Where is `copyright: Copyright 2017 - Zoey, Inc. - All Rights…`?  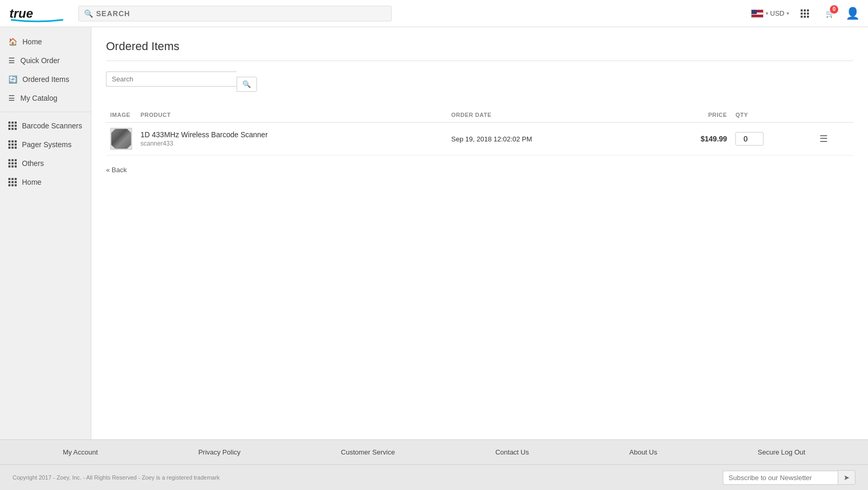
copyright: Copyright 2017 - Zoey, Inc. - All Rights… is located at coordinates (116, 477).